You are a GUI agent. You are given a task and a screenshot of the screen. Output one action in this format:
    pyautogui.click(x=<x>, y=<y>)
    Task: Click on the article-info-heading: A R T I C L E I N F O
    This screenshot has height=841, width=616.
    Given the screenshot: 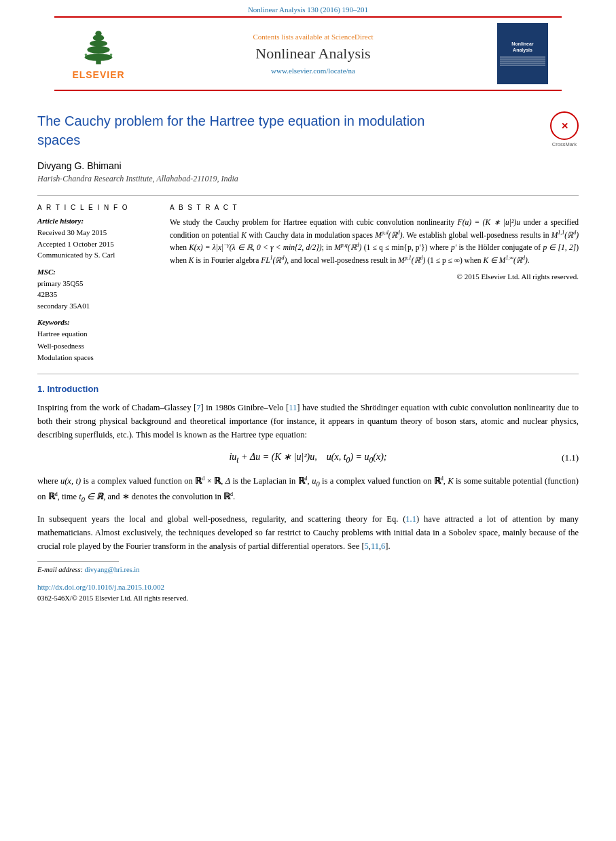 What is the action you would take?
    pyautogui.click(x=96, y=208)
    